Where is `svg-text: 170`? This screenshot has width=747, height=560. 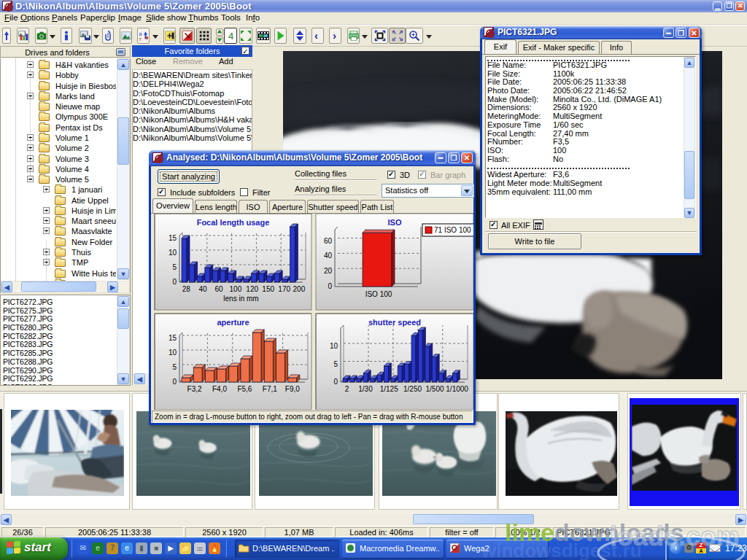 svg-text: 170 is located at coordinates (285, 289).